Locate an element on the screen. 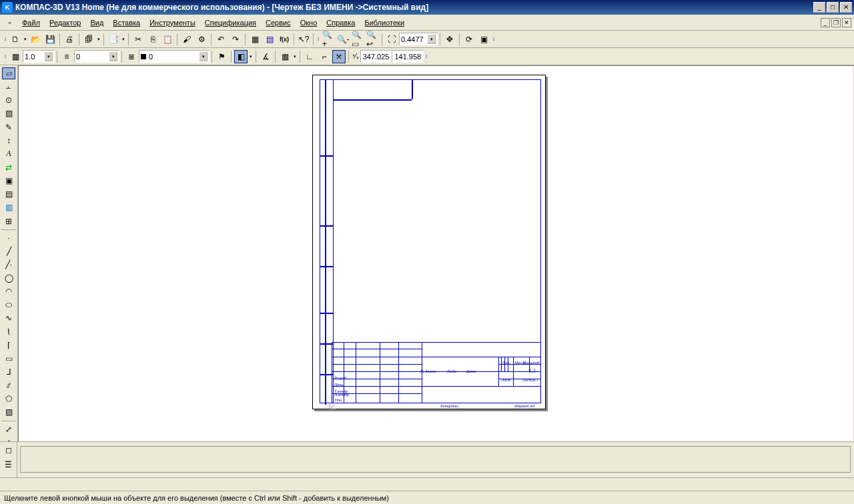 This screenshot has height=504, width=854. snap-toggle-button: ▦ is located at coordinates (15, 57).